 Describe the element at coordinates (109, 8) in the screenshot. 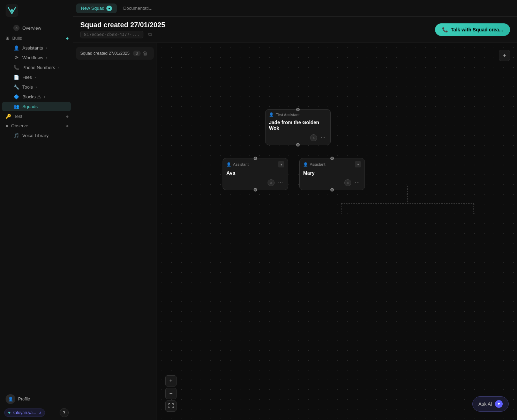

I see `tab-close-button: ●` at that location.